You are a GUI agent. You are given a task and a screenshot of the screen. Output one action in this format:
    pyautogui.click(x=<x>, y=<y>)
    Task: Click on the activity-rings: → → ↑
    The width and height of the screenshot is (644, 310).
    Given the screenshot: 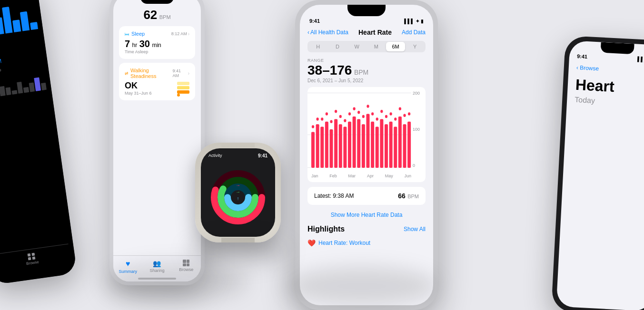 What is the action you would take?
    pyautogui.click(x=238, y=197)
    